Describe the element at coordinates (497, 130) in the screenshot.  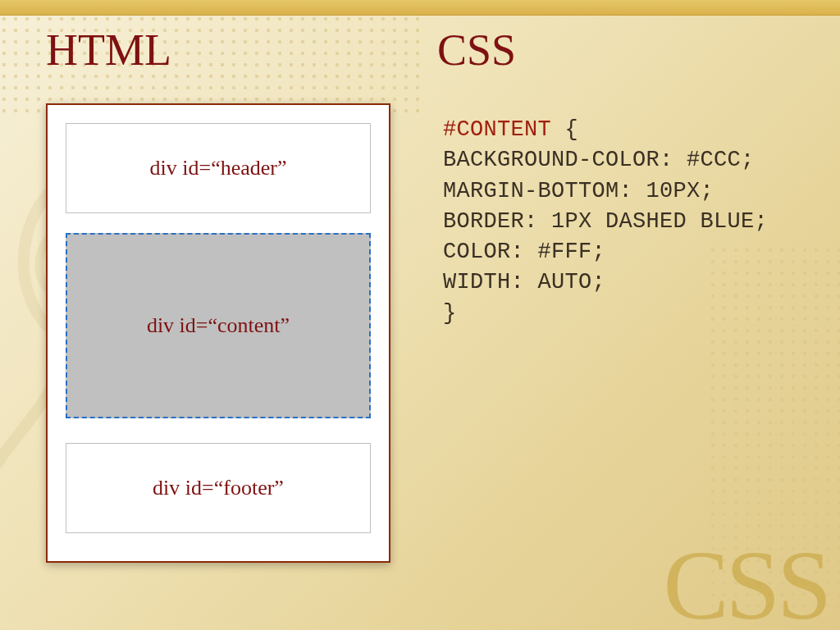
I see `css-selector: #content` at that location.